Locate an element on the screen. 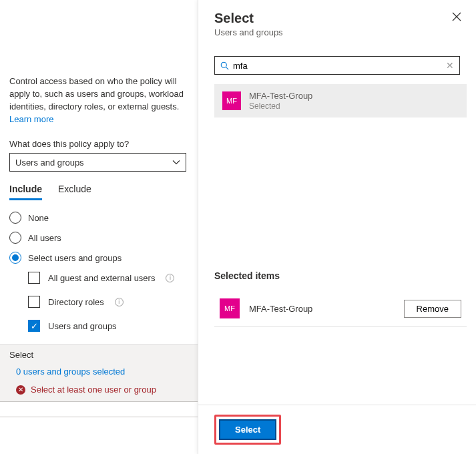 Image resolution: width=476 pixels, height=454 pixels. validation-error: ✕ Select at least one user or group is located at coordinates (99, 390).